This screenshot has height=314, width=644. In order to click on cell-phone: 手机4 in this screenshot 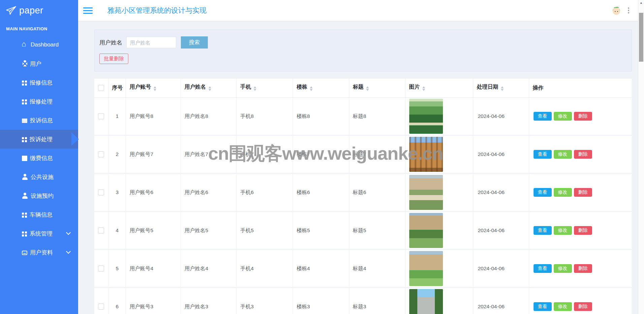, I will do `click(265, 269)`.